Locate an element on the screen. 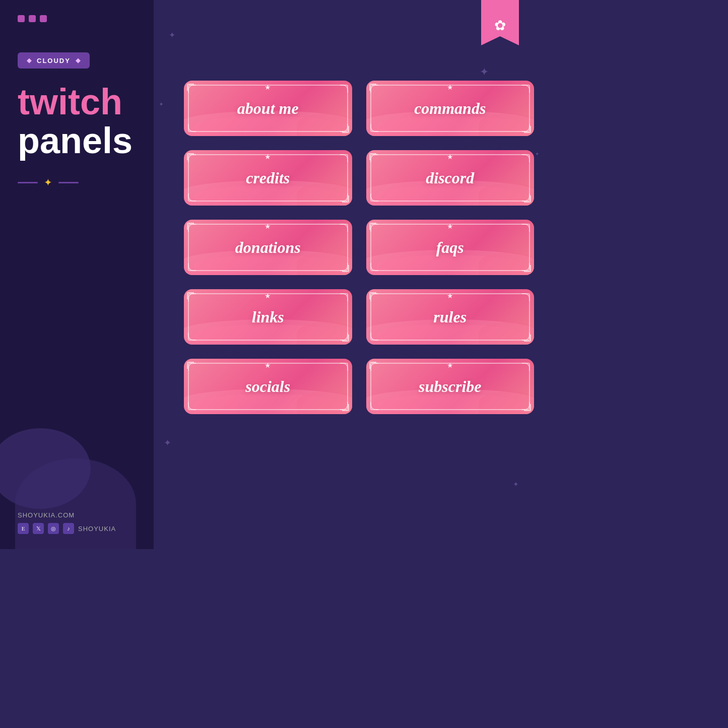 Image resolution: width=728 pixels, height=728 pixels. panel-socials: ★ socials is located at coordinates (268, 386).